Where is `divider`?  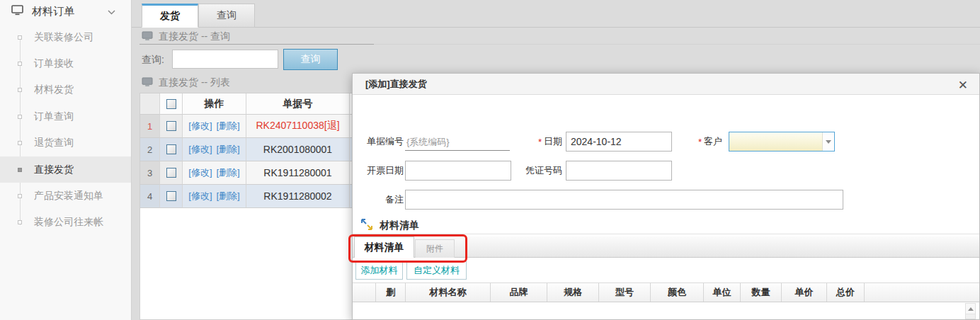
divider is located at coordinates (666, 234).